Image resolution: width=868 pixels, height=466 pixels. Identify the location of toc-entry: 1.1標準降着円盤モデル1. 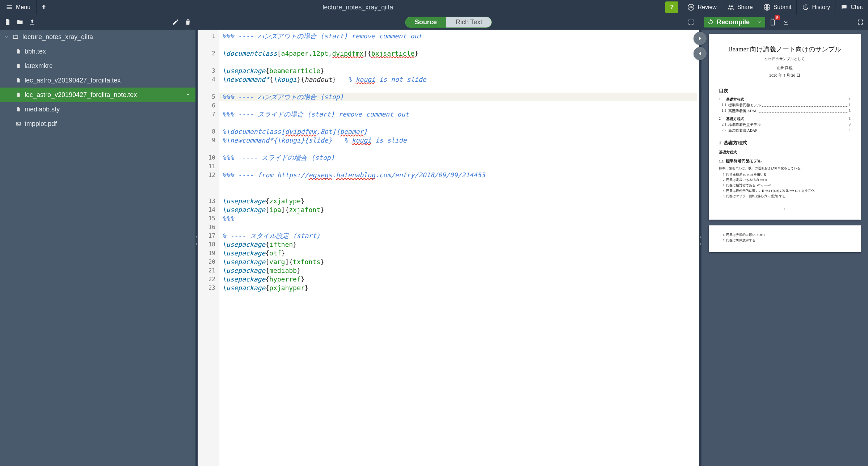
(785, 105).